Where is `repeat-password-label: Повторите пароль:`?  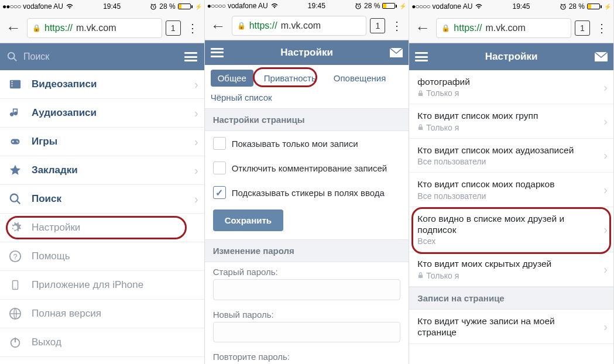
repeat-password-label: Повторите пароль: is located at coordinates (307, 356).